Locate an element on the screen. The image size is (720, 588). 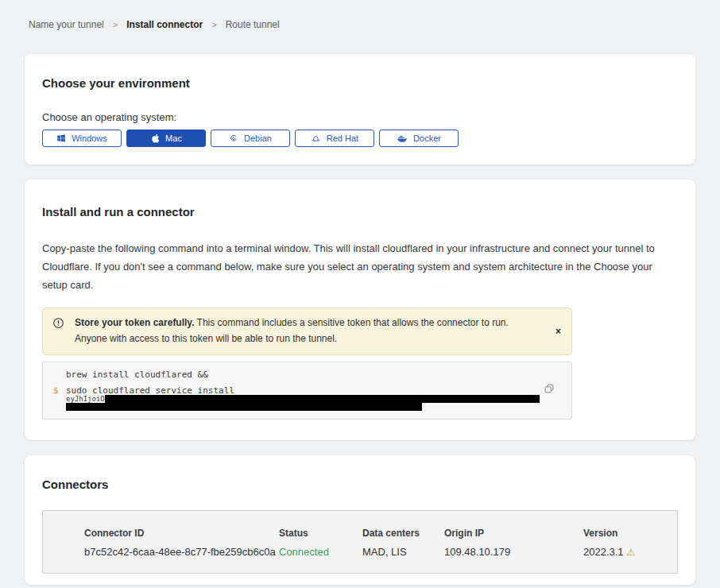
info-icon is located at coordinates (59, 326).